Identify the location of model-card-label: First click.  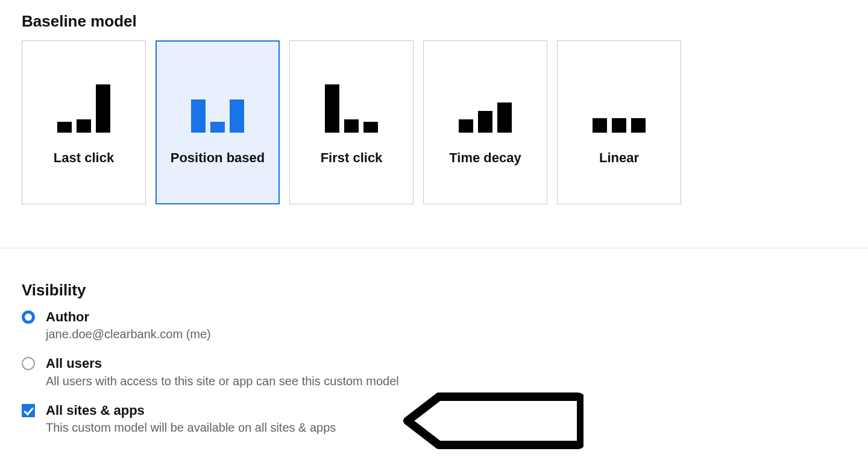
(352, 158).